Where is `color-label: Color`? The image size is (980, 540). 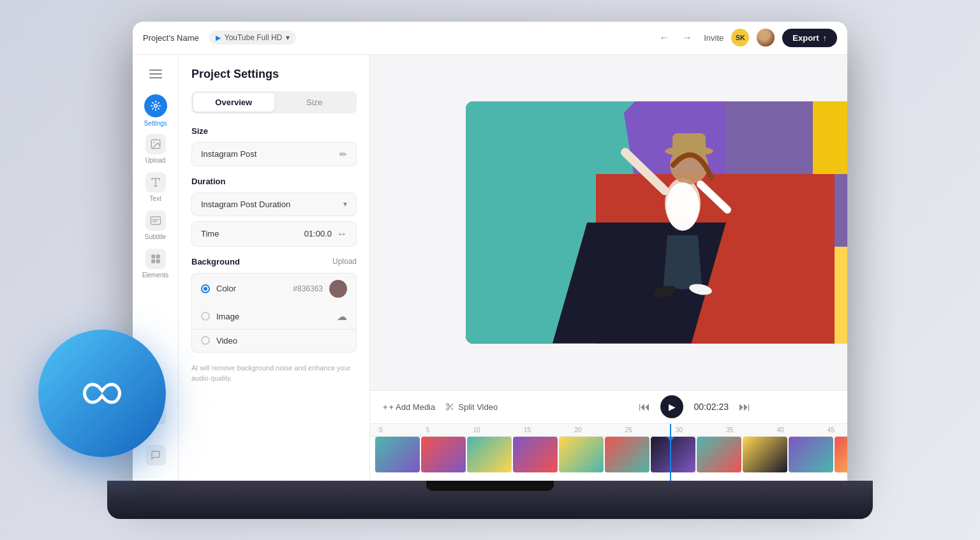 color-label: Color is located at coordinates (251, 288).